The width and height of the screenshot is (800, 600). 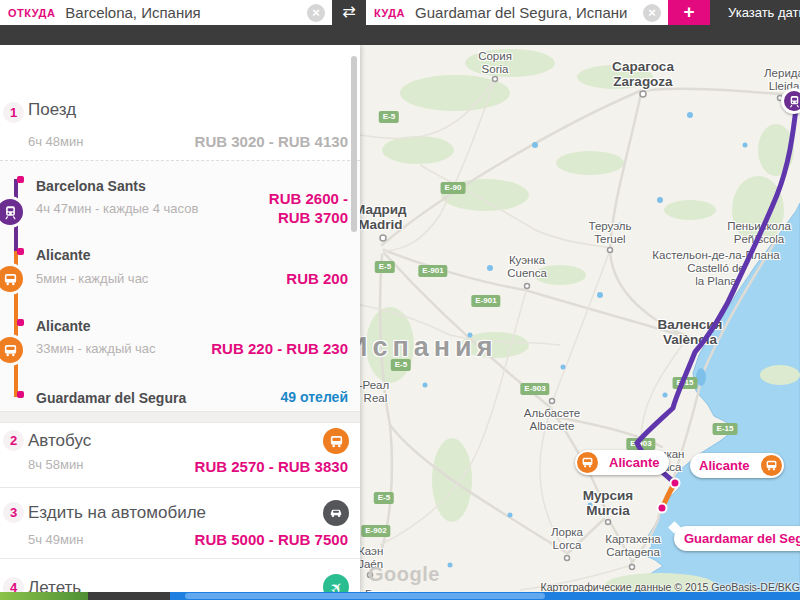 I want to click on station-name: Barcelona Sants, so click(x=91, y=186).